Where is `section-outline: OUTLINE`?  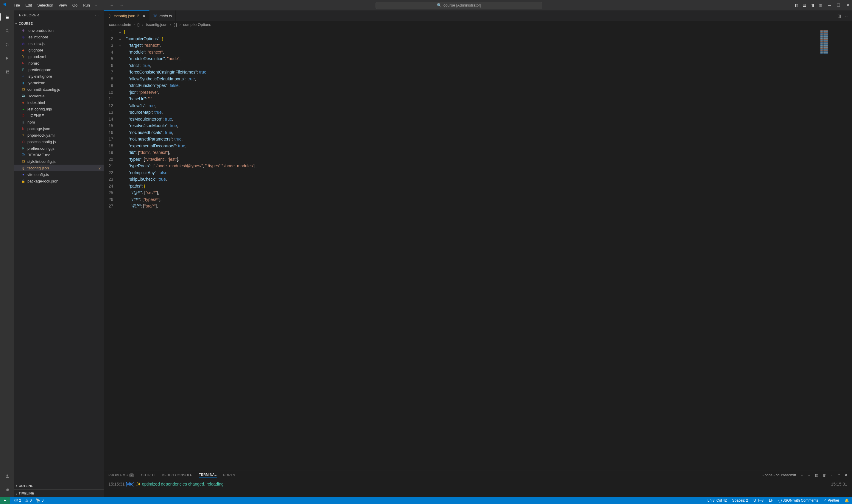
section-outline: OUTLINE is located at coordinates (59, 486).